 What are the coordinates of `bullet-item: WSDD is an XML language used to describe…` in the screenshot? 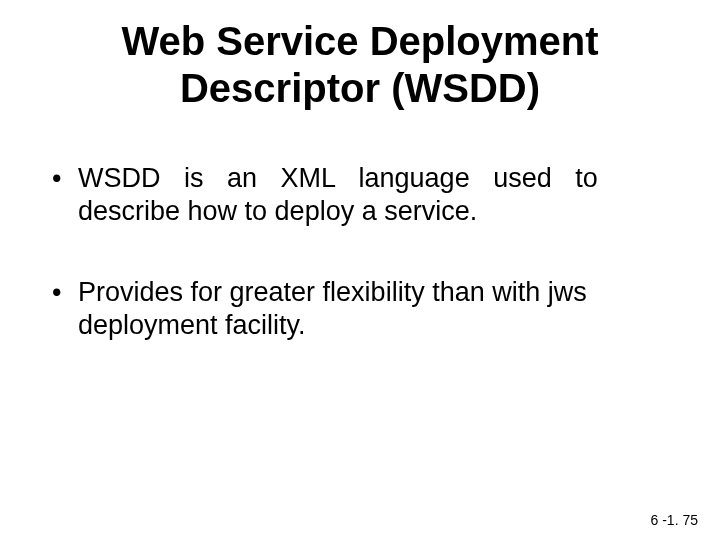 It's located at (360, 195).